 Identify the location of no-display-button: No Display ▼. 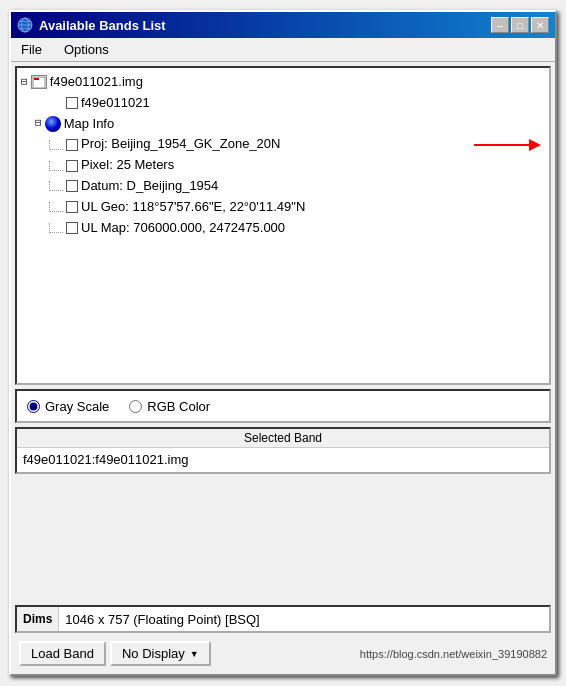
(160, 654).